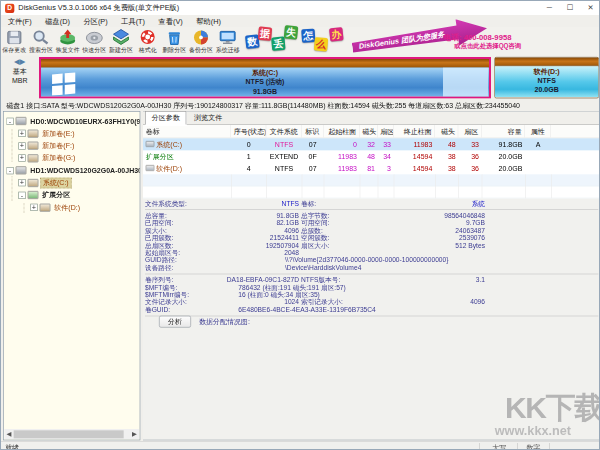  I want to click on column-header-5: 磁头, so click(369, 132).